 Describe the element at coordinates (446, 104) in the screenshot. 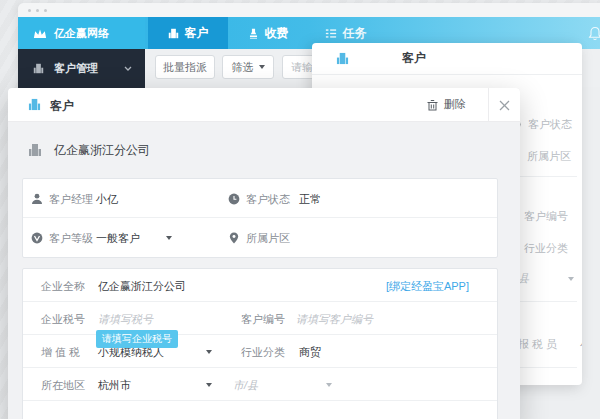

I see `delete-button: 删除` at that location.